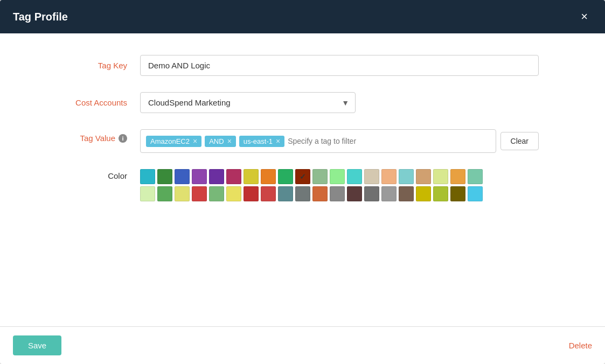 This screenshot has height=364, width=605. Describe the element at coordinates (318, 141) in the screenshot. I see `tag-chips-wrapper: AmazonEC2 × AND × us-east-1 ×` at that location.